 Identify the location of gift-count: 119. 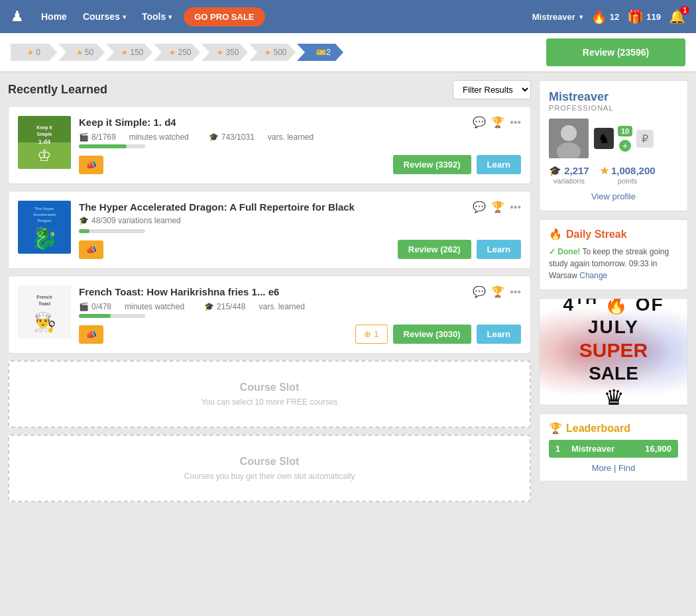
(654, 17).